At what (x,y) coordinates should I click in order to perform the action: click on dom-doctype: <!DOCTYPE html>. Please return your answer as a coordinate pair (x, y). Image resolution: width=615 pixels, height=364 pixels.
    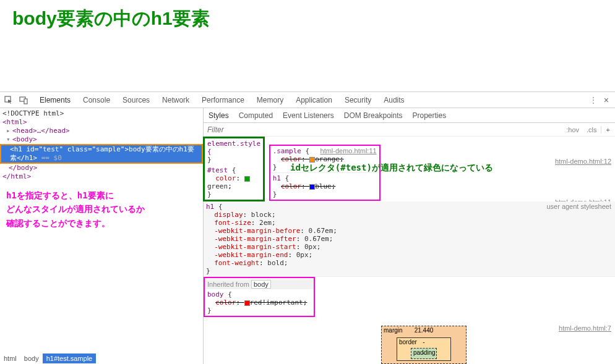
    Looking at the image, I should click on (33, 114).